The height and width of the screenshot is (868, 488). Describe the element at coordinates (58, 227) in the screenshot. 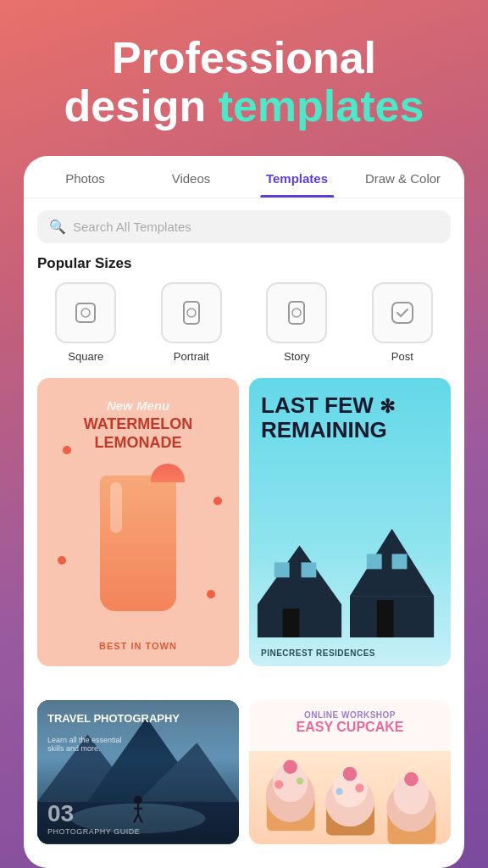

I see `search-icon: 🔍` at that location.